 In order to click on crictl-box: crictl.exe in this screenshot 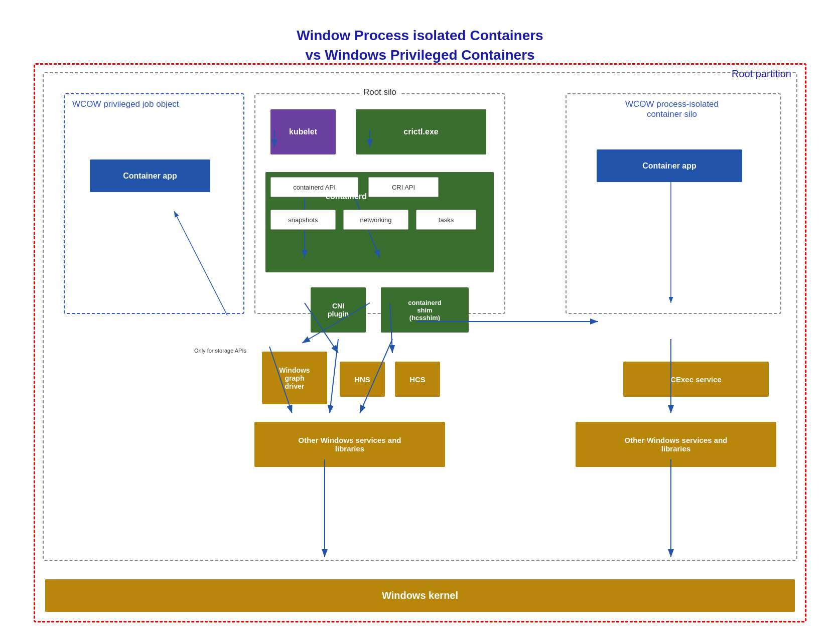, I will do `click(421, 132)`.